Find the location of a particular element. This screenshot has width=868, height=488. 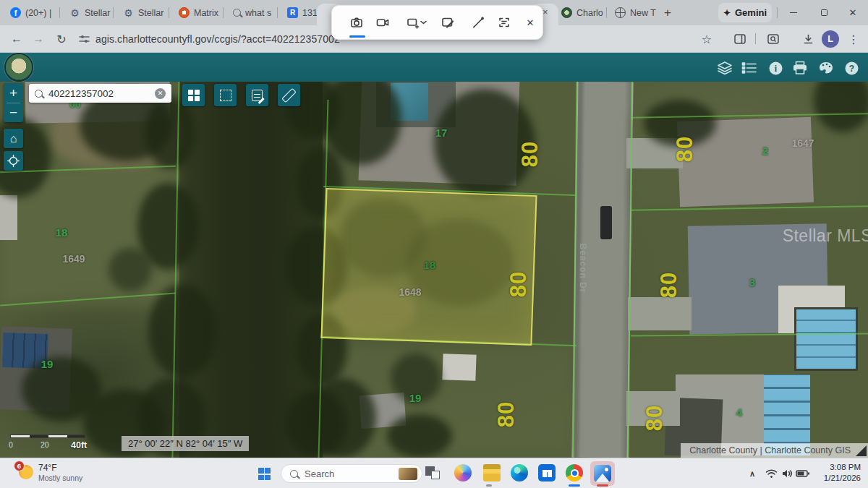

window-restore-button is located at coordinates (824, 13).